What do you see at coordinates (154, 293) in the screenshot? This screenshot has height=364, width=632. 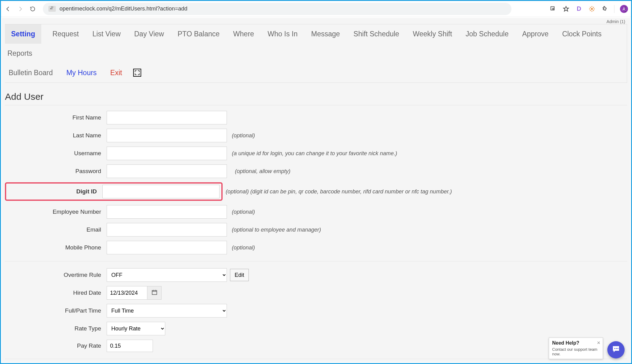 I see `hired-date-picker-button` at bounding box center [154, 293].